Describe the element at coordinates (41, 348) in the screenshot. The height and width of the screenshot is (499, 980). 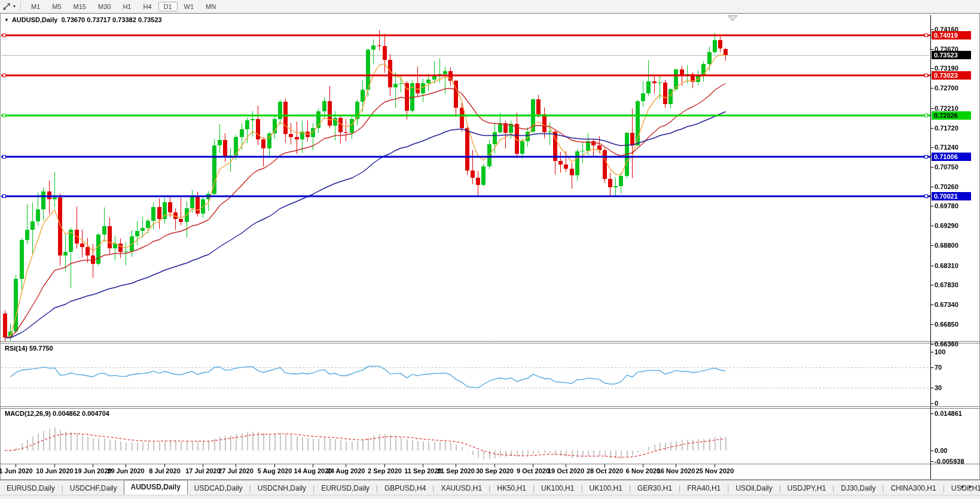
I see `rsi-value: 59.7750` at that location.